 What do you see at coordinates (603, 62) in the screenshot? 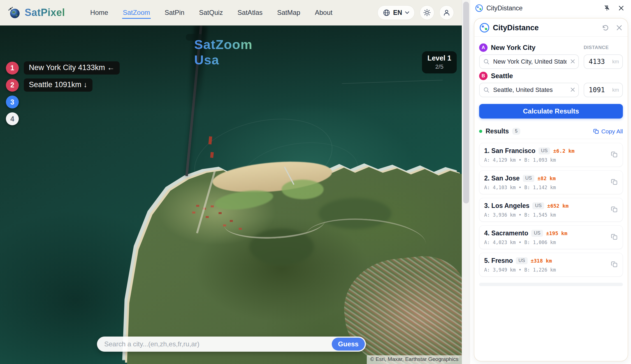
I see `city-a-distance-field: km` at bounding box center [603, 62].